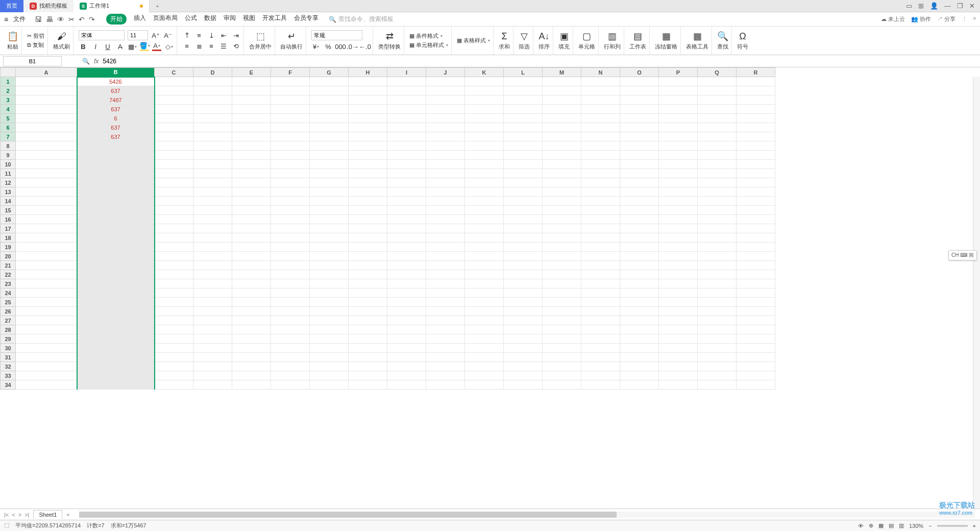  I want to click on cell-L9, so click(523, 155).